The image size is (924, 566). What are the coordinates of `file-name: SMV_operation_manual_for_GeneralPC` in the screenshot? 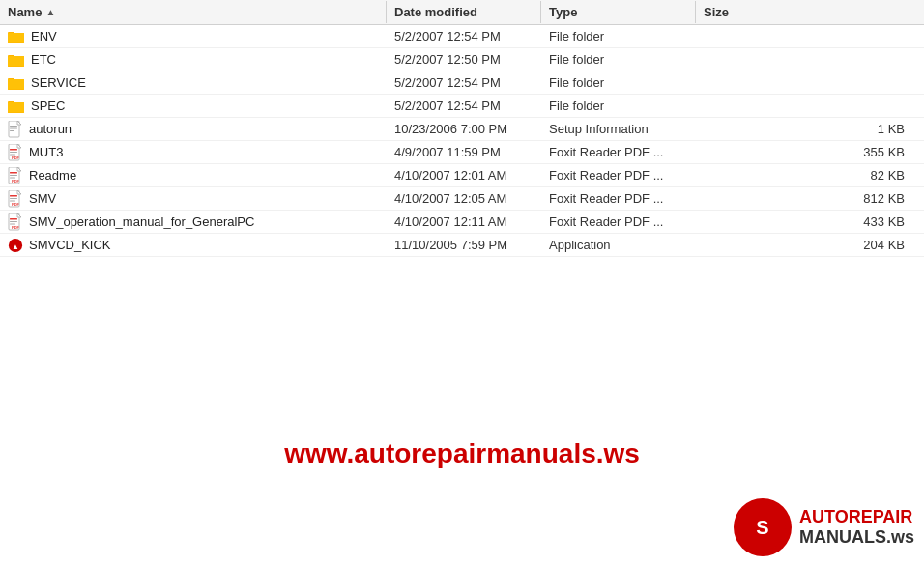 It's located at (141, 222).